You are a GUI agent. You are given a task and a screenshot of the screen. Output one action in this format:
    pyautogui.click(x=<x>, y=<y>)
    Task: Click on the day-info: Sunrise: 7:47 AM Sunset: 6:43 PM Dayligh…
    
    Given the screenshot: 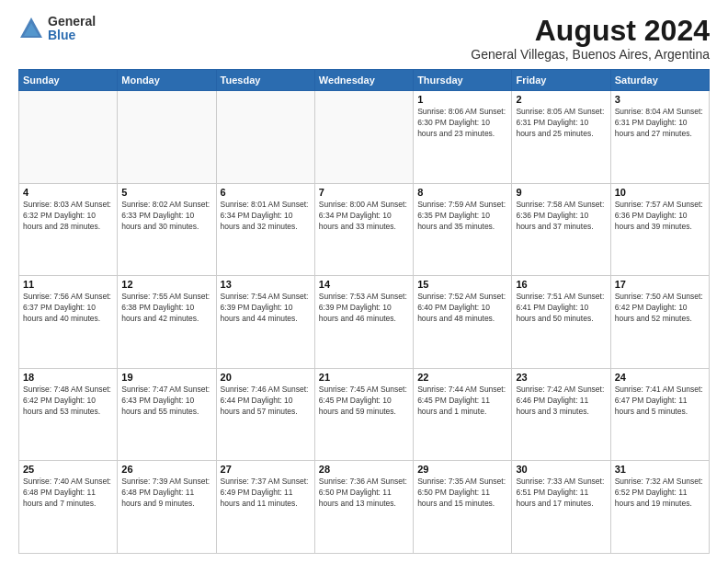 What is the action you would take?
    pyautogui.click(x=166, y=401)
    